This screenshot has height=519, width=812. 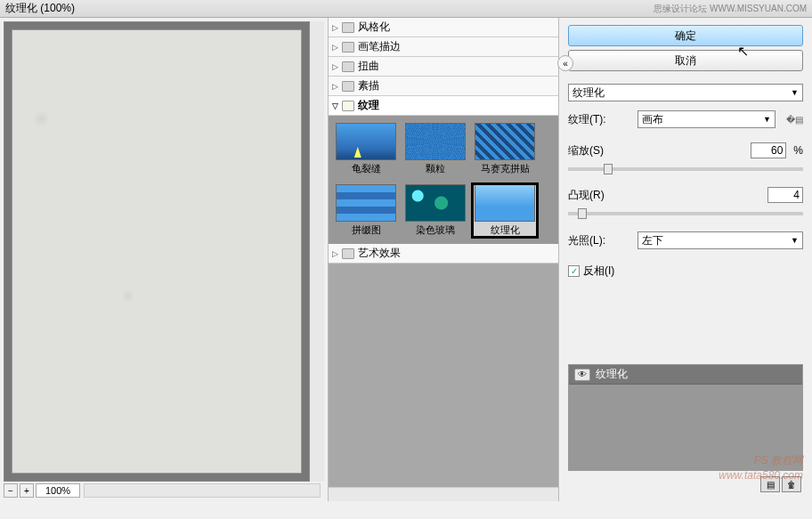 I want to click on relief-slider, so click(x=686, y=214).